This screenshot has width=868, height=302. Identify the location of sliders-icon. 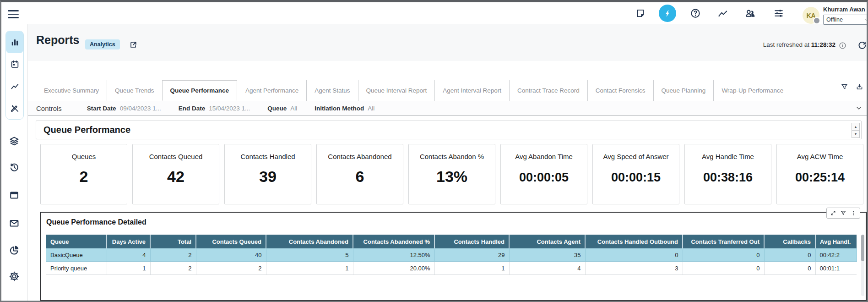
(779, 13).